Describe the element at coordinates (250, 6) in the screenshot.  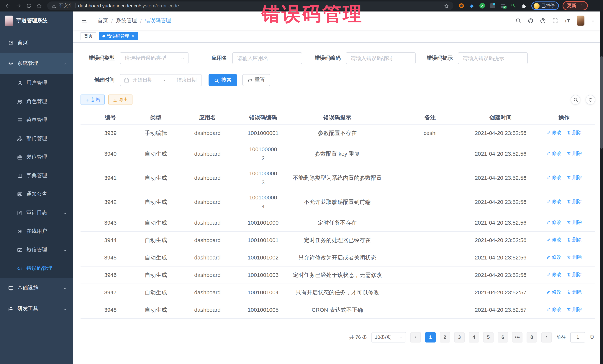
I see `url-bar: 不安全 dashboard.yudao.iocoder.cn/system/er…` at that location.